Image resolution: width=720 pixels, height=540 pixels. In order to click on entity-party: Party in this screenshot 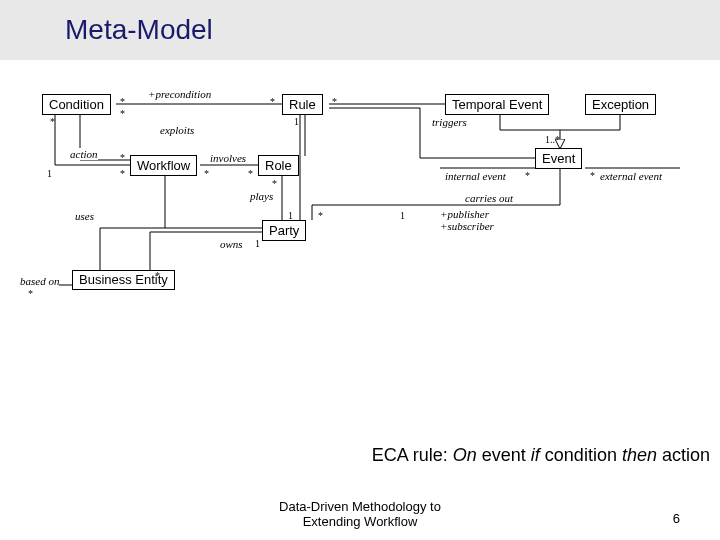, I will do `click(284, 230)`.